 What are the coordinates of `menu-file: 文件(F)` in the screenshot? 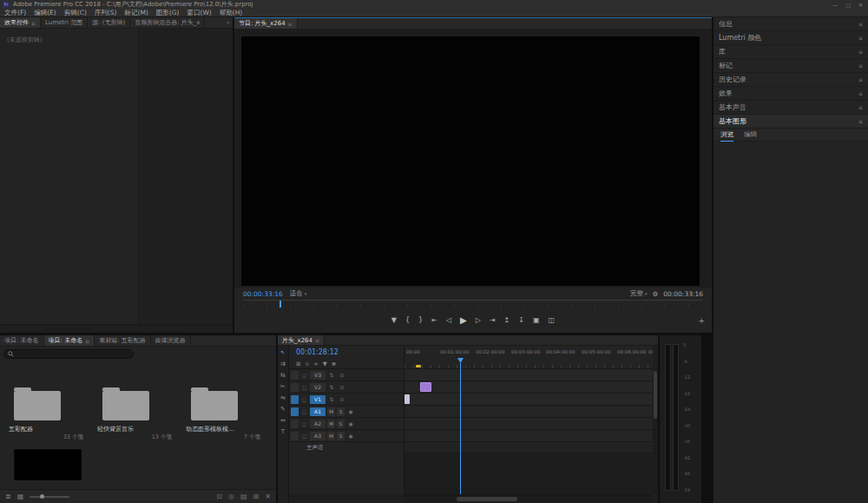 It's located at (16, 13).